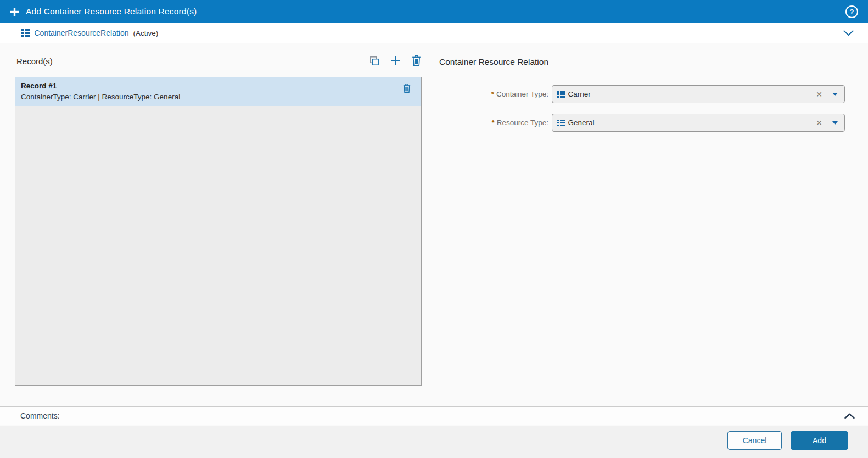 The height and width of the screenshot is (458, 868). What do you see at coordinates (643, 123) in the screenshot?
I see `field-row-resource-type: *Resource Type: General ✕` at bounding box center [643, 123].